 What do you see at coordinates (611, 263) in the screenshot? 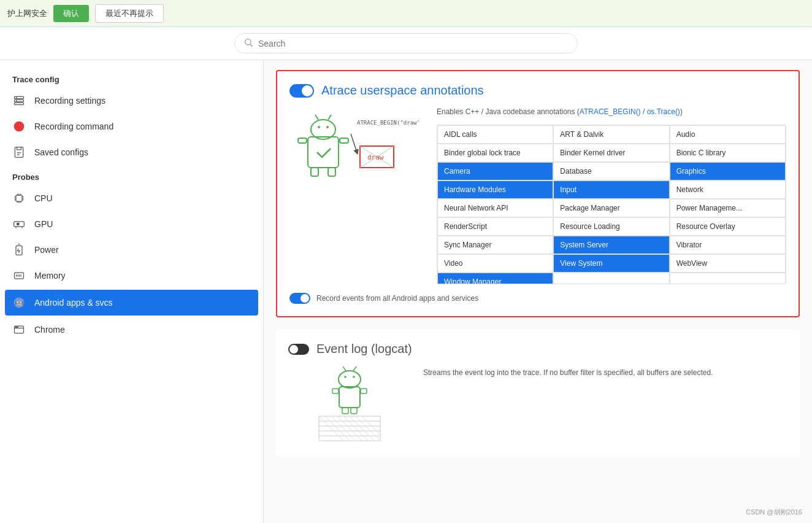
I see `atrace-cell: View System` at bounding box center [611, 263].